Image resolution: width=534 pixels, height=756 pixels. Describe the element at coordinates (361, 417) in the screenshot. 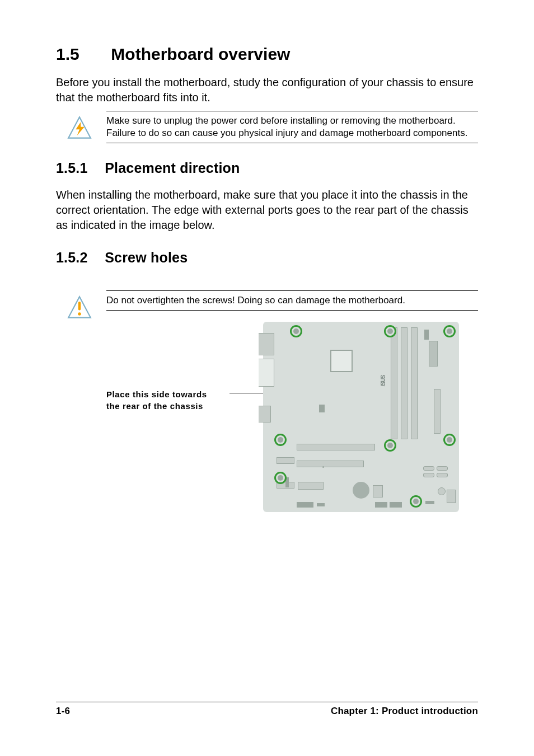

I see `motherboard-outline: /SUS` at that location.